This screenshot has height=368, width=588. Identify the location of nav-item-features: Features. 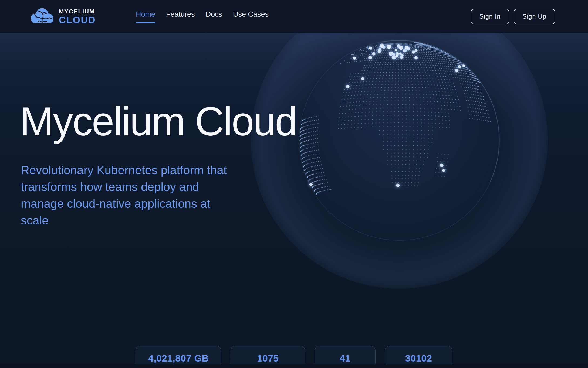
(180, 17).